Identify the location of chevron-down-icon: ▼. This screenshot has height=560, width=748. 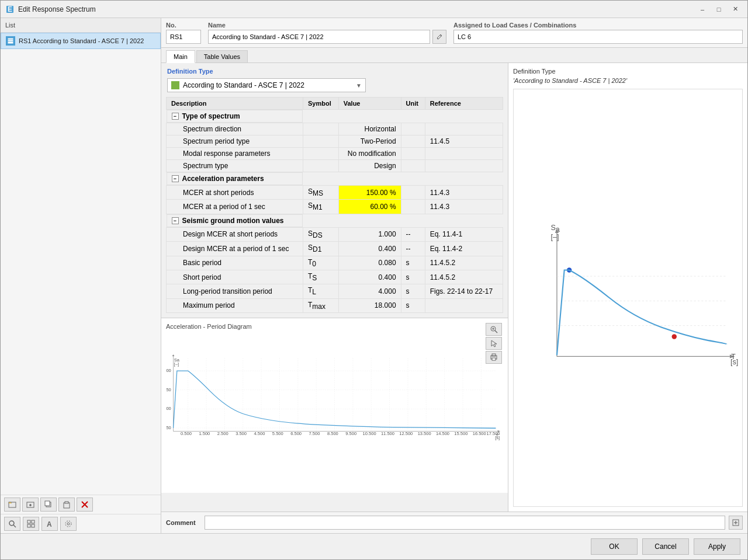
(359, 85).